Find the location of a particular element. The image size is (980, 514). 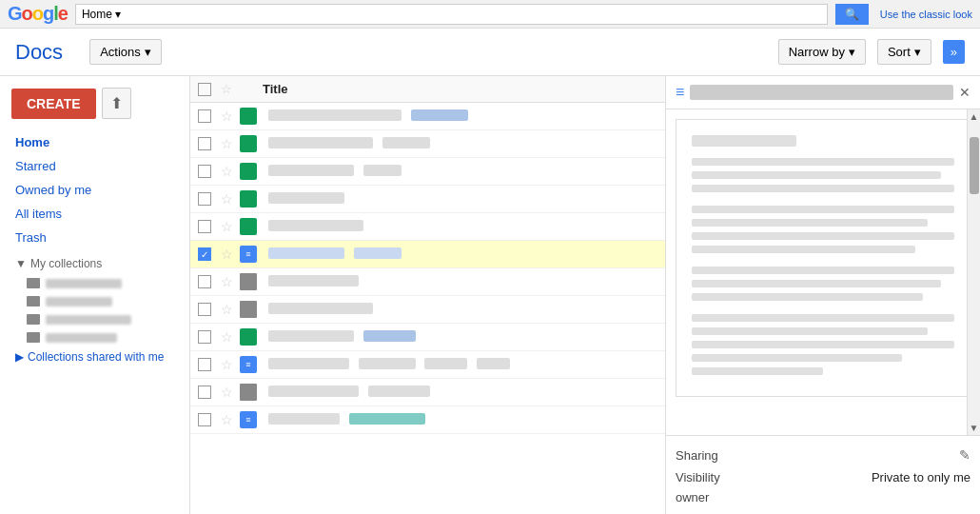

sidebar-item-home: Home is located at coordinates (95, 143).